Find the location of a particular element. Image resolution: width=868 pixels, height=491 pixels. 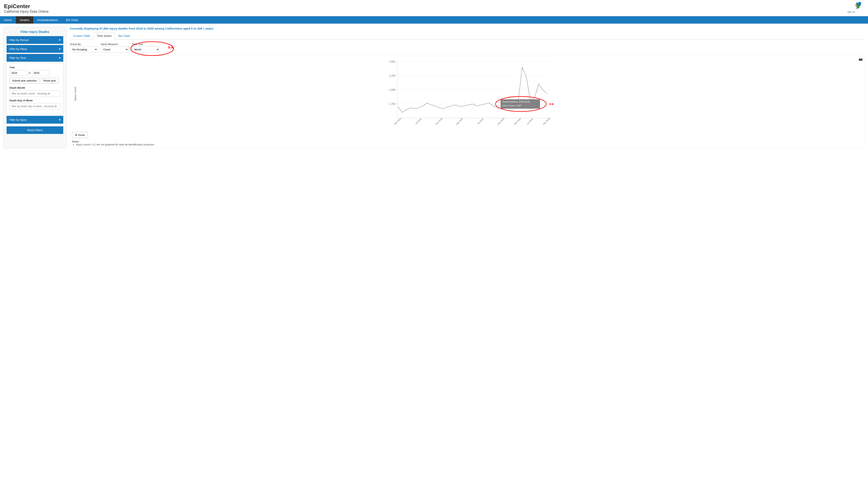

y-axis-label: Injury Count is located at coordinates (76, 94).